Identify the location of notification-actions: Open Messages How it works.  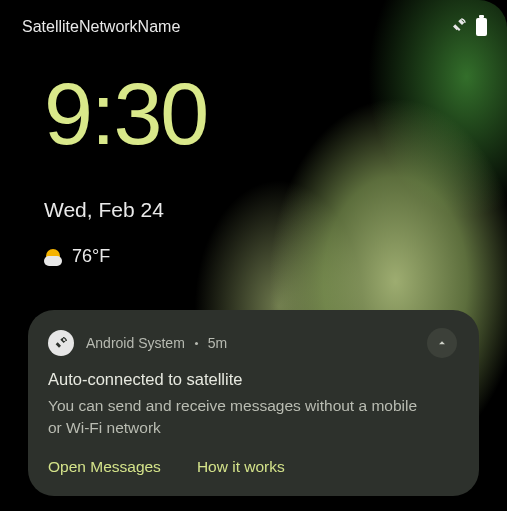
(252, 467).